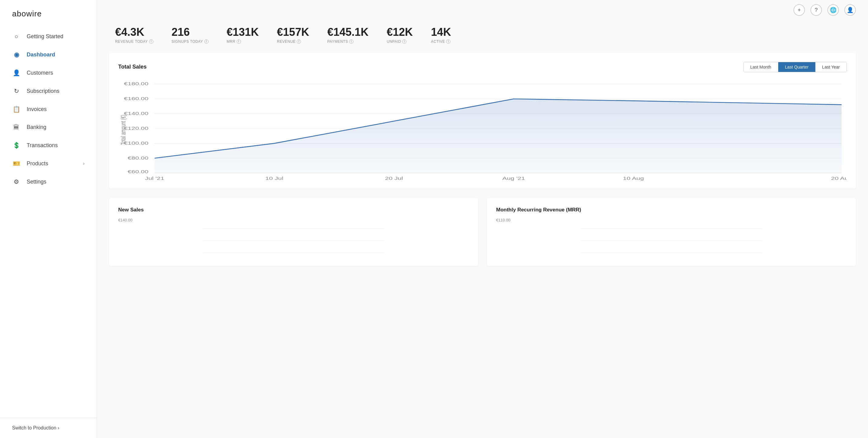 The image size is (868, 438). I want to click on stat-revenue: €157KREVENUE i, so click(299, 35).